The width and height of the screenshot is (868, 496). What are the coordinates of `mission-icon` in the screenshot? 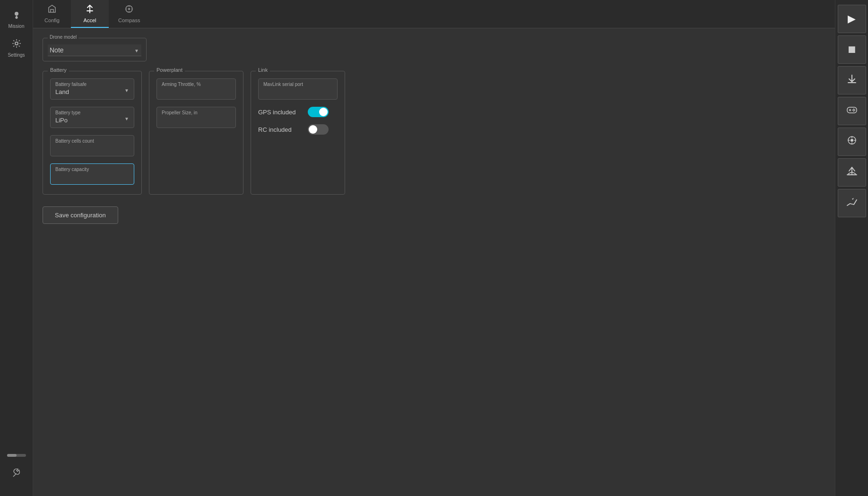 It's located at (17, 16).